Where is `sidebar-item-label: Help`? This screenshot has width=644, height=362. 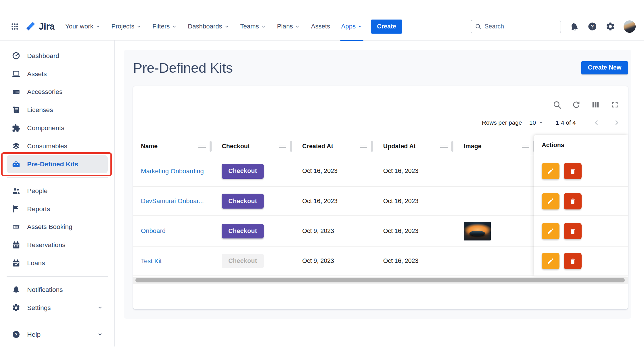
sidebar-item-label: Help is located at coordinates (34, 334).